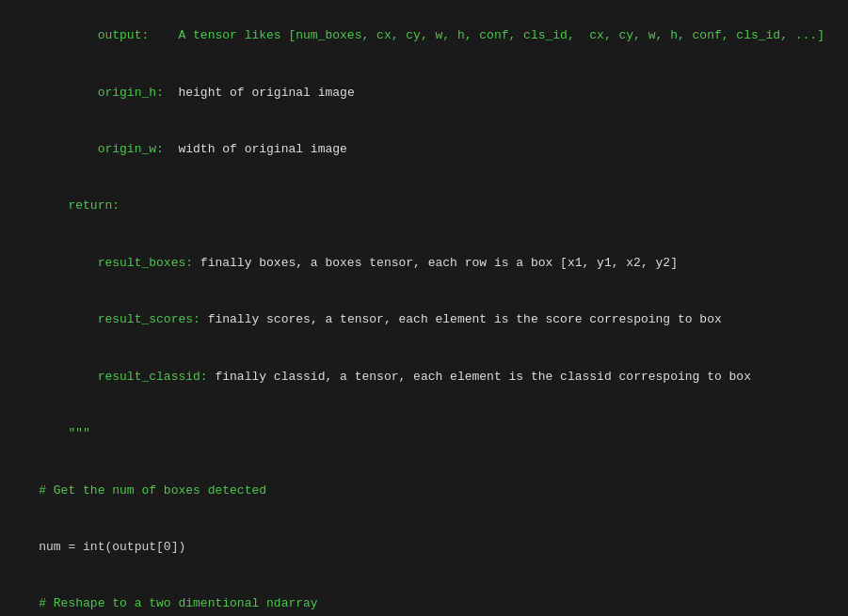  I want to click on code-line: # Reshape to a two dimentional ndarray, so click(424, 596).